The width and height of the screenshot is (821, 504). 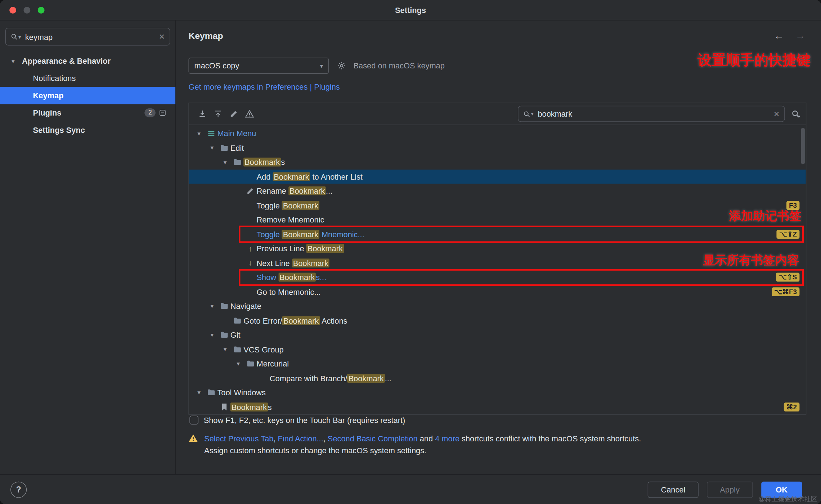 I want to click on collapse-all-icon, so click(x=218, y=114).